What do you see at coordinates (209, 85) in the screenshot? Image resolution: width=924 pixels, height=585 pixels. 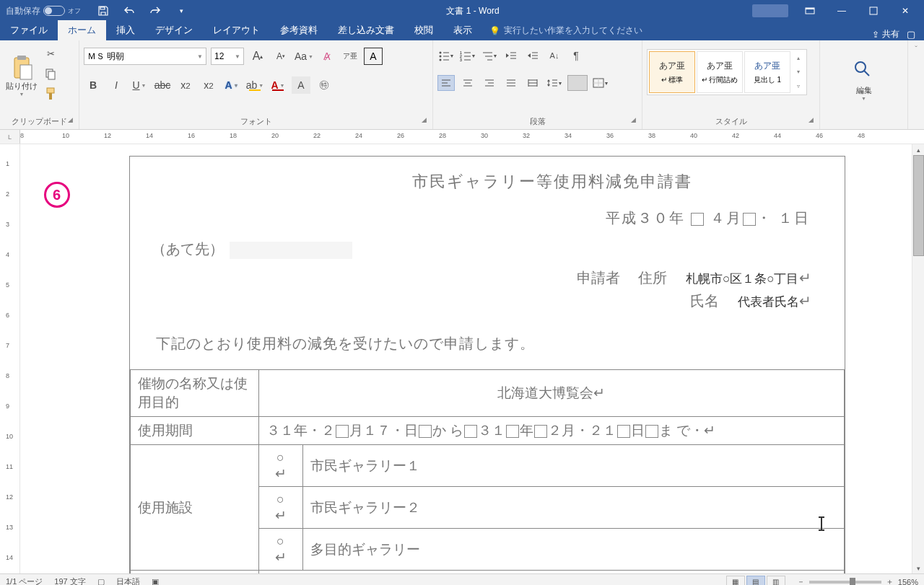 I see `superscript-button: x2` at bounding box center [209, 85].